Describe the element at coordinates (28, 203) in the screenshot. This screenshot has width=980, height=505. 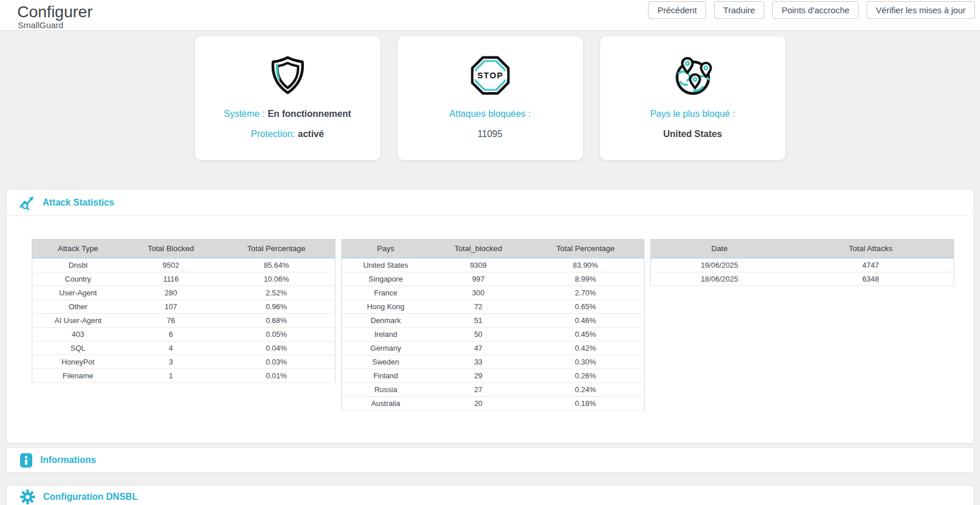
I see `chart-magnifier-icon` at that location.